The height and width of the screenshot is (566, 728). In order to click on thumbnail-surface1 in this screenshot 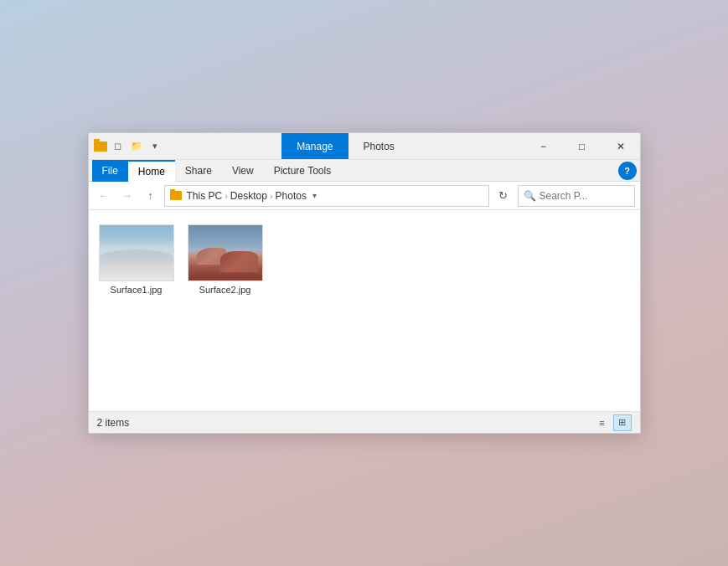, I will do `click(137, 253)`.